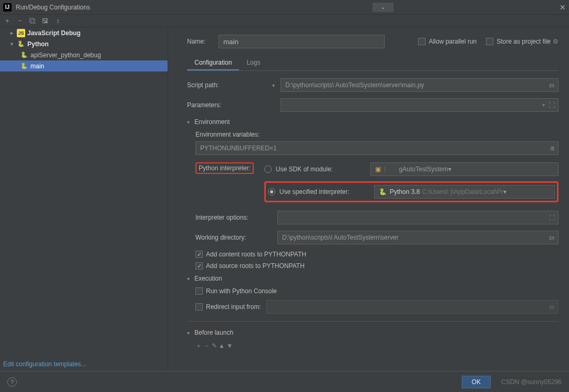  I want to click on add-source-roots-checkbox: Add source roots to PYTHONPATH, so click(377, 266).